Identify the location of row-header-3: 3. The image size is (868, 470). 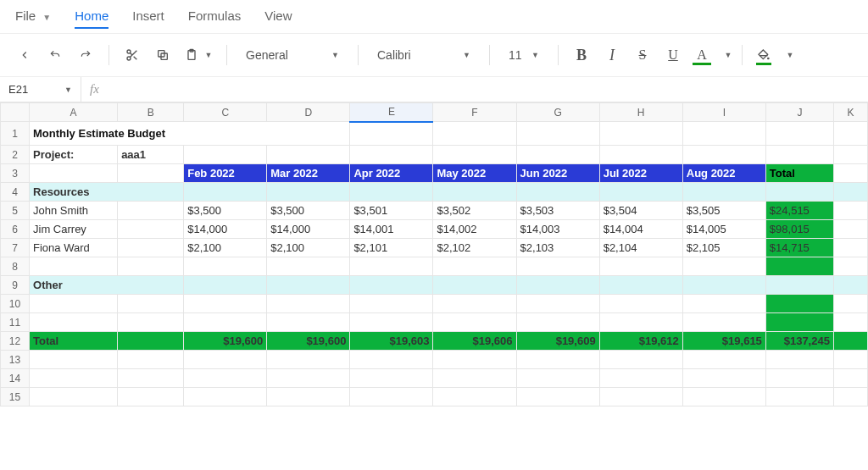
(15, 174).